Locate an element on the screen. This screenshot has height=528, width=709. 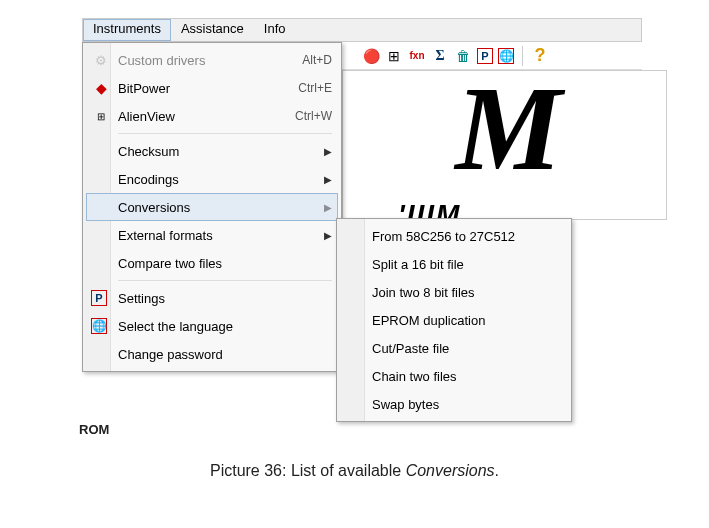
menu-item-label: BitPower is located at coordinates (144, 88).